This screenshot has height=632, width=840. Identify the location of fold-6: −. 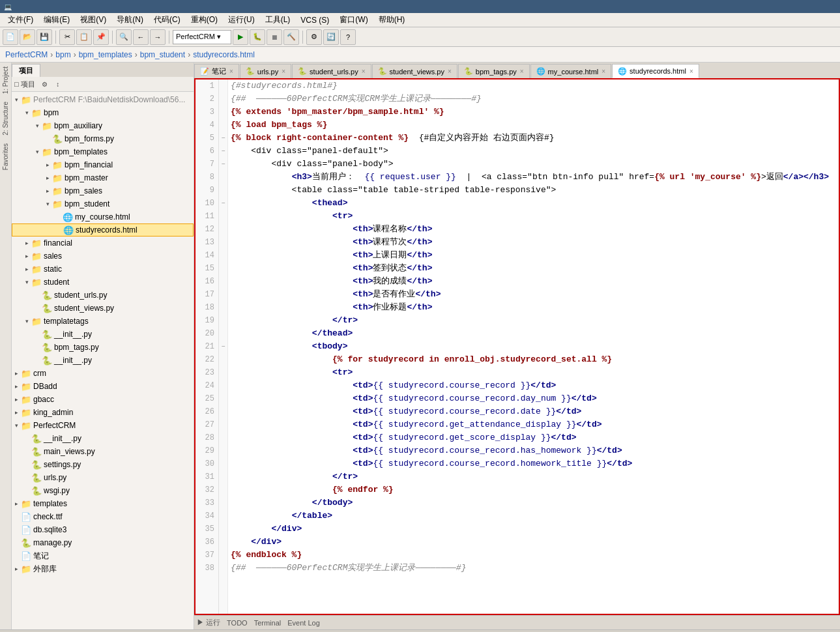
(223, 151).